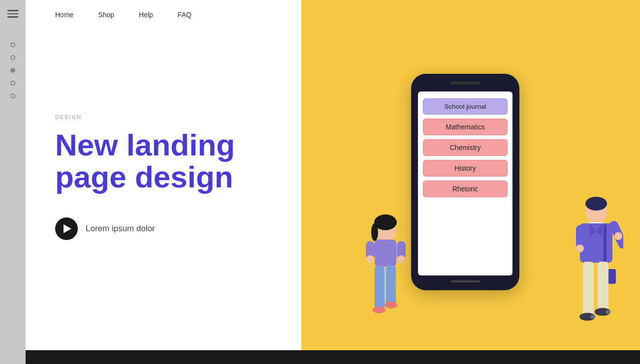 This screenshot has width=640, height=364. What do you see at coordinates (465, 189) in the screenshot?
I see `subject-btn-rhetoric: Rhetoric` at bounding box center [465, 189].